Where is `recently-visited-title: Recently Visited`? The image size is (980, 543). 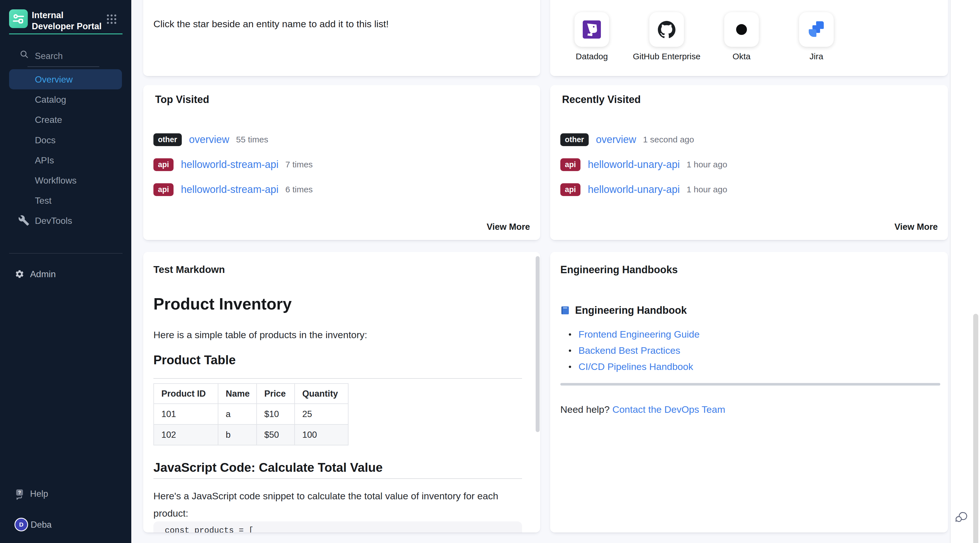 recently-visited-title: Recently Visited is located at coordinates (601, 100).